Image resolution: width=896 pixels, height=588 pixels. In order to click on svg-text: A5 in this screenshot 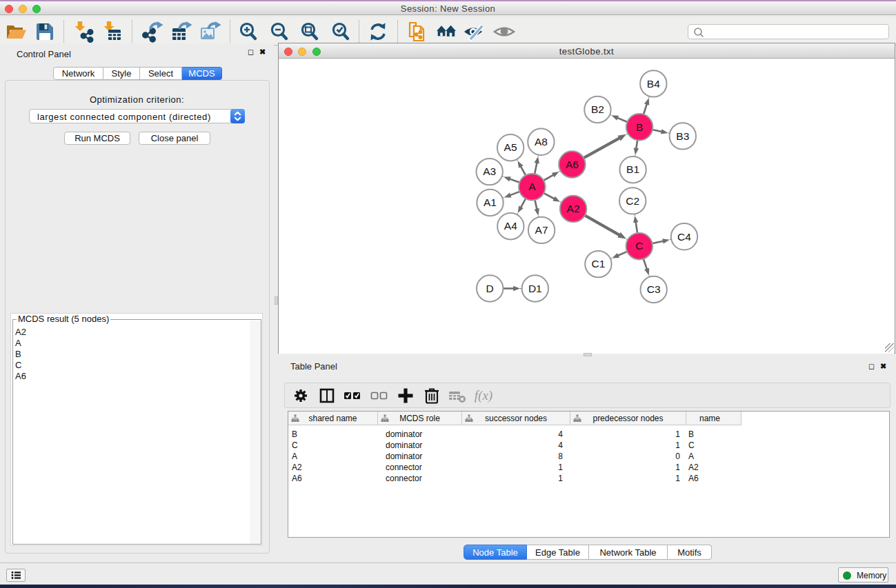, I will do `click(510, 148)`.